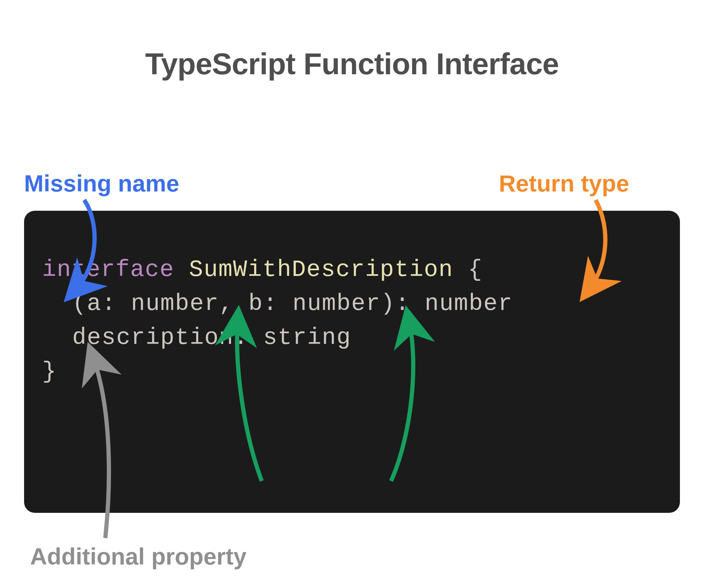 This screenshot has width=704, height=588. I want to click on code-prop-name: description, so click(153, 338).